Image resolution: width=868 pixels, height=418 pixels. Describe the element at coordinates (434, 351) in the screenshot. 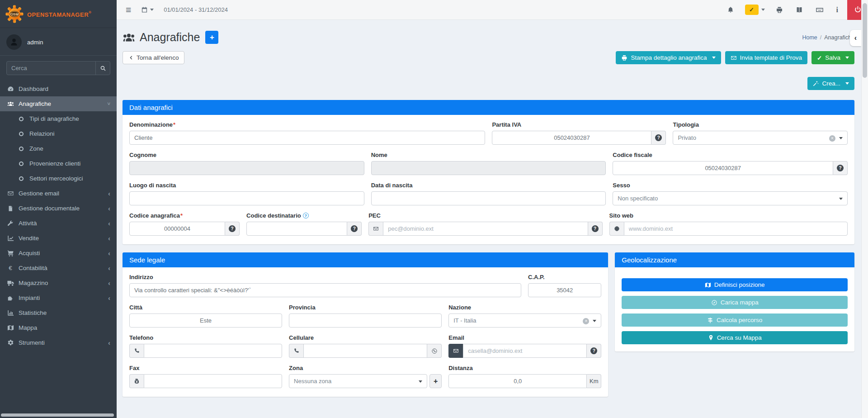

I see `whatsapp-icon` at that location.